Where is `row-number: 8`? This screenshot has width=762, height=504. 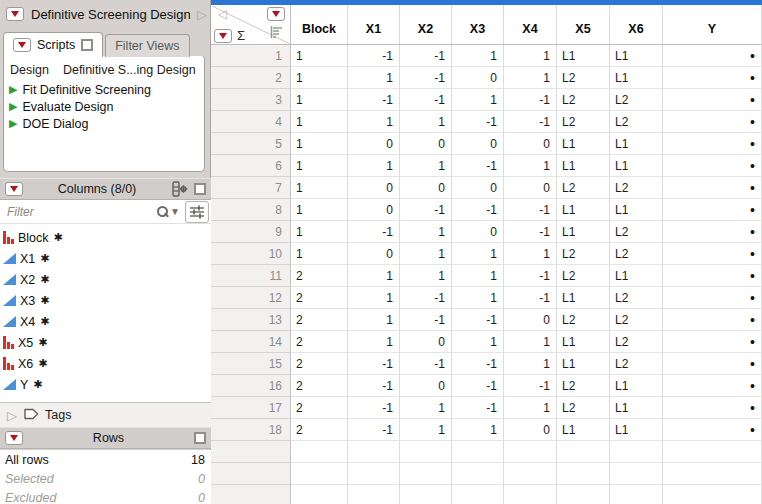
row-number: 8 is located at coordinates (251, 210).